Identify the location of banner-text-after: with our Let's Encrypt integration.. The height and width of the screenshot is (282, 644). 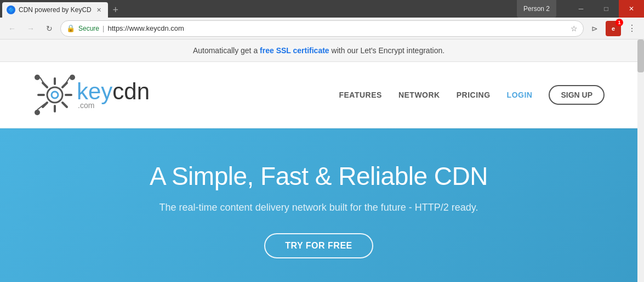
(388, 50).